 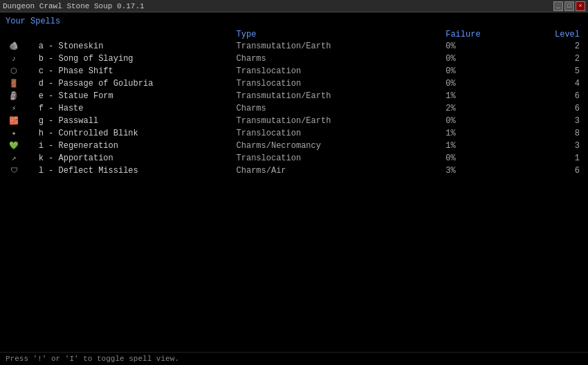 I want to click on spell-icon: ↗, so click(x=14, y=158).